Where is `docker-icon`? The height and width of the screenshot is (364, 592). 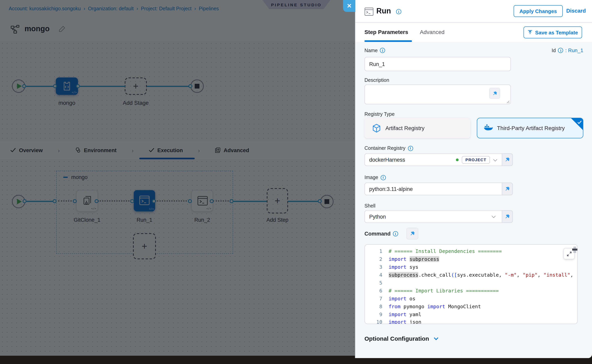
docker-icon is located at coordinates (488, 128).